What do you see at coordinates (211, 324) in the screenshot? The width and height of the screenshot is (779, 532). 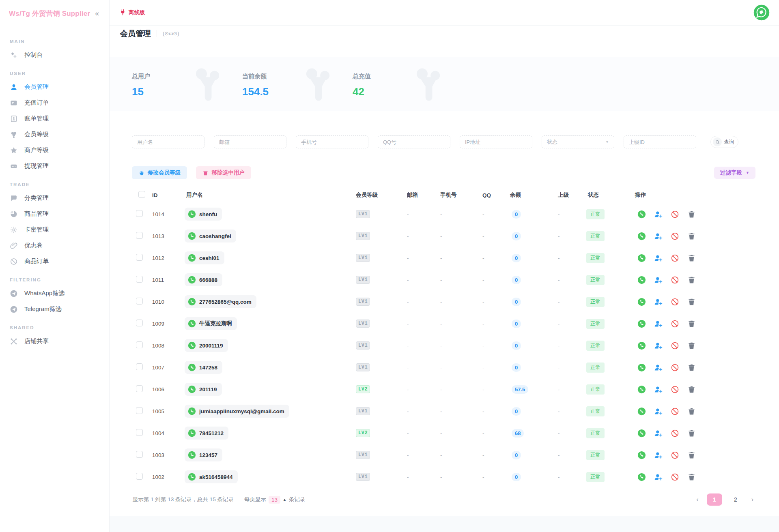 I see `username-pill: 牛逼克拉斯啊` at bounding box center [211, 324].